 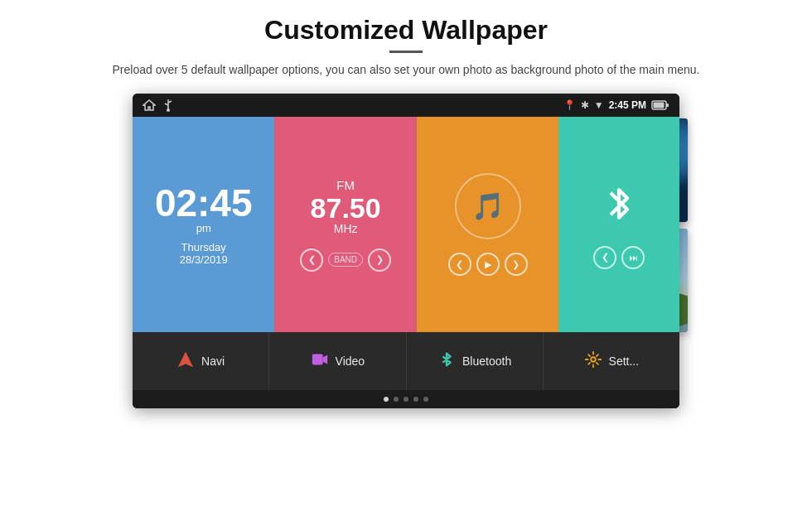 What do you see at coordinates (488, 264) in the screenshot?
I see `music-play-button: ▶` at bounding box center [488, 264].